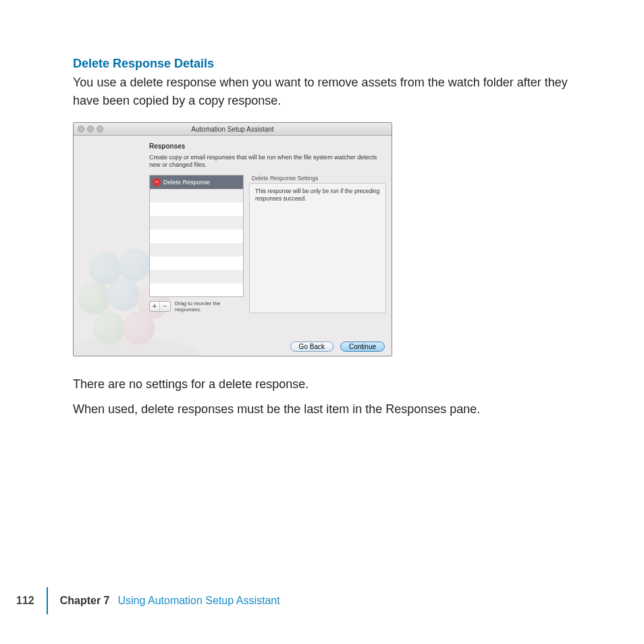 The width and height of the screenshot is (644, 644). Describe the element at coordinates (232, 130) in the screenshot. I see `titlebar: Automation Setup Assistant` at that location.